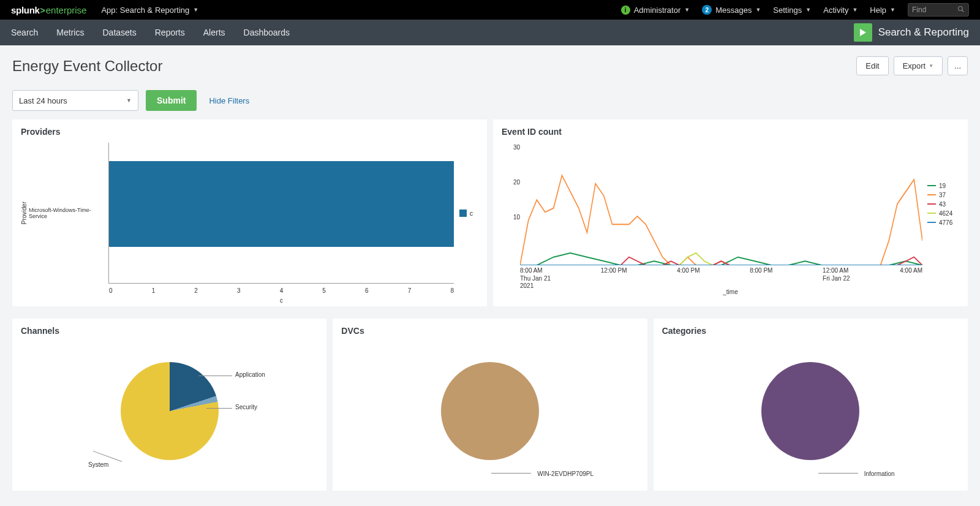  What do you see at coordinates (943, 213) in the screenshot?
I see `legend-item: 4624` at bounding box center [943, 213].